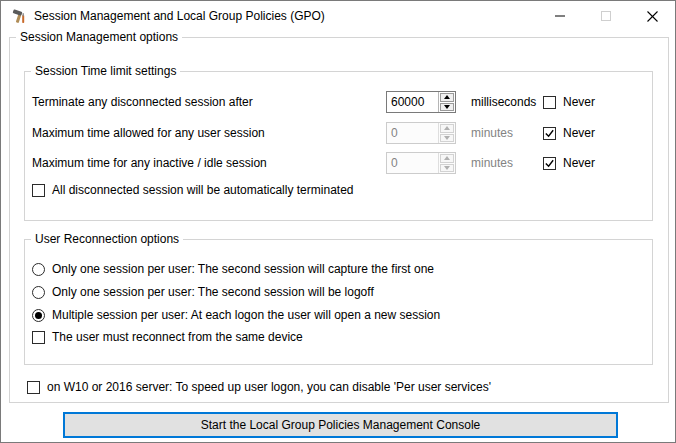 This screenshot has width=676, height=443. I want to click on max-idle-session-label: Maximum time for any inactive / idle ses…, so click(150, 163).